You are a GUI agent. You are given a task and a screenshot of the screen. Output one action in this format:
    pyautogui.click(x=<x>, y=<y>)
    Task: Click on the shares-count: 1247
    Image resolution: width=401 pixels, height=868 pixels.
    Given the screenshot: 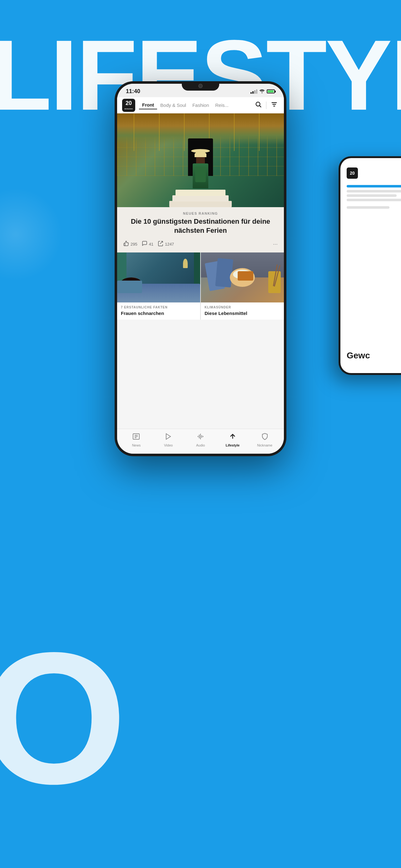 What is the action you would take?
    pyautogui.click(x=170, y=244)
    